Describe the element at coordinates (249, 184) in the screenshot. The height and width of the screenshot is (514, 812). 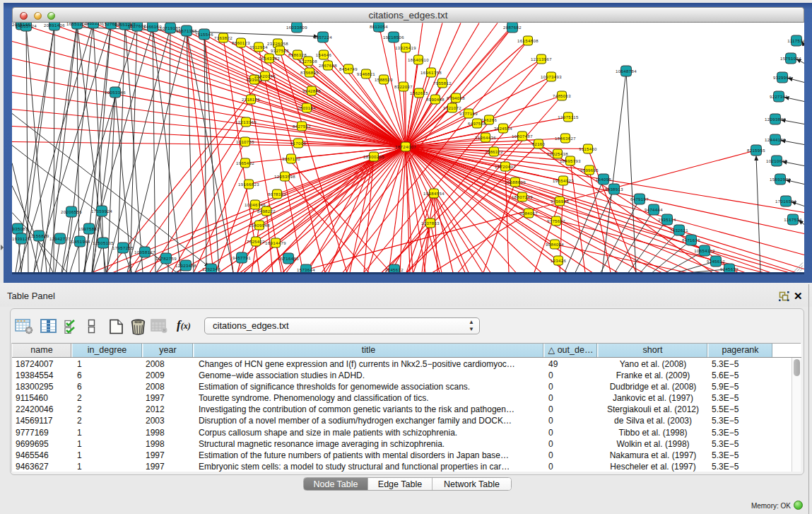
I see `svg-text: 19166823` at that location.